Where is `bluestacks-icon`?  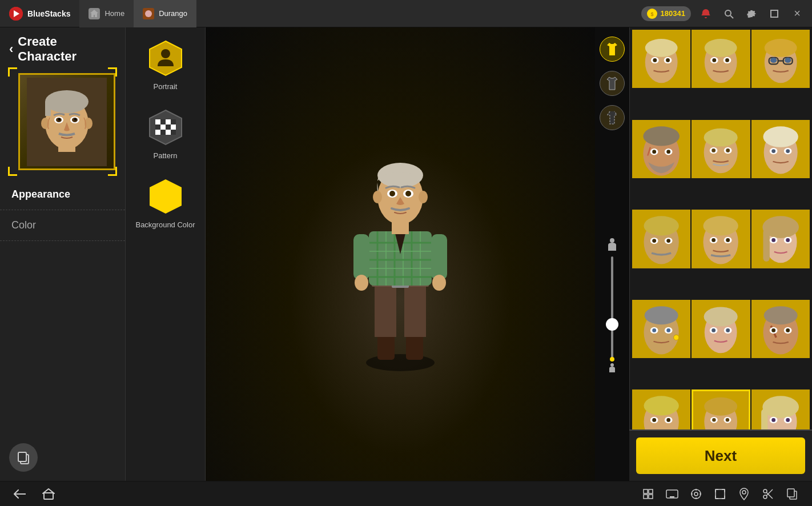 bluestacks-icon is located at coordinates (16, 14).